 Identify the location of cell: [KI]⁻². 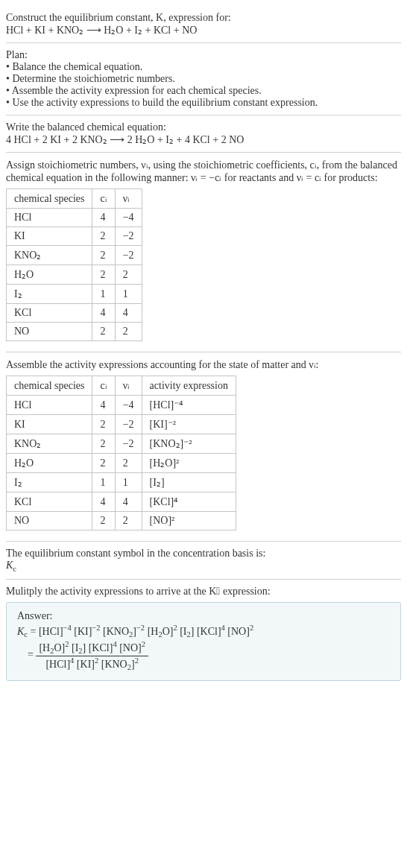
(189, 425).